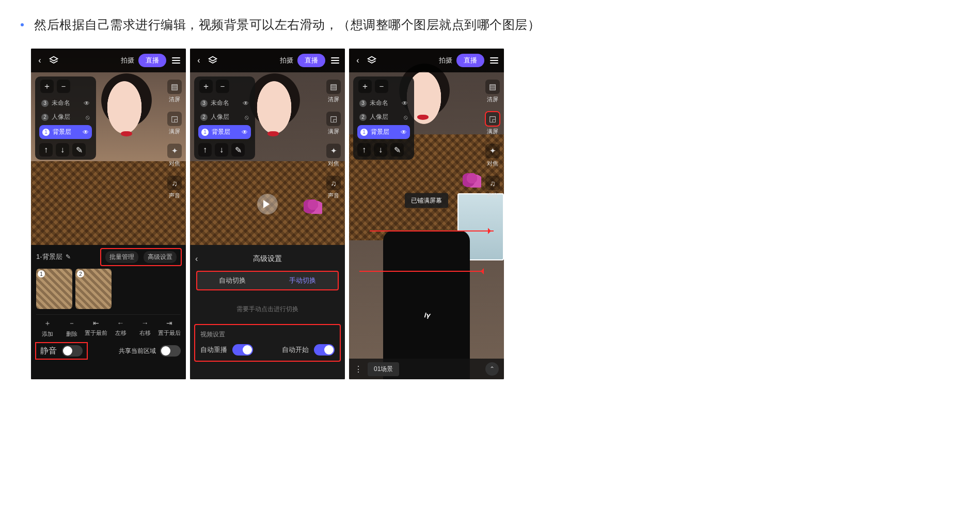 The width and height of the screenshot is (980, 525). I want to click on editor-title: 1-背景层✎, so click(54, 257).